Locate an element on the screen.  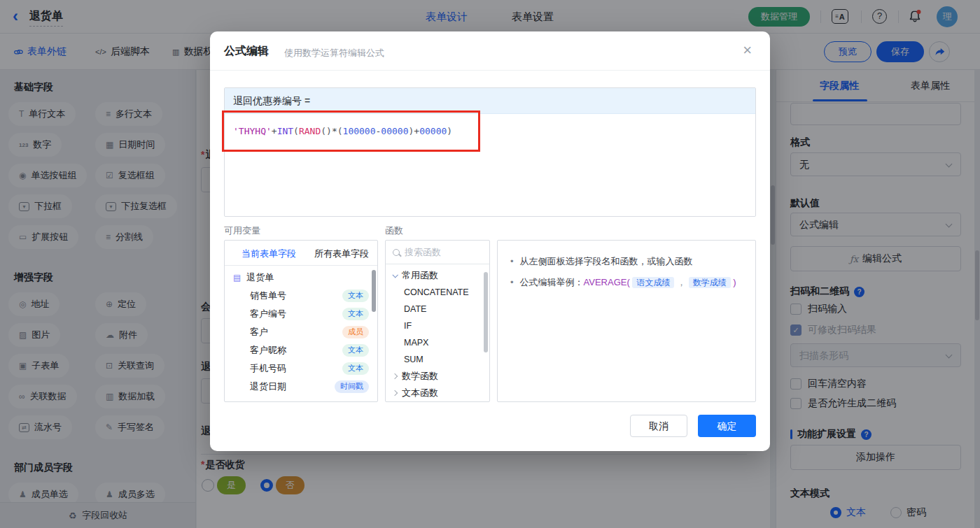
function-item: DATE is located at coordinates (438, 309).